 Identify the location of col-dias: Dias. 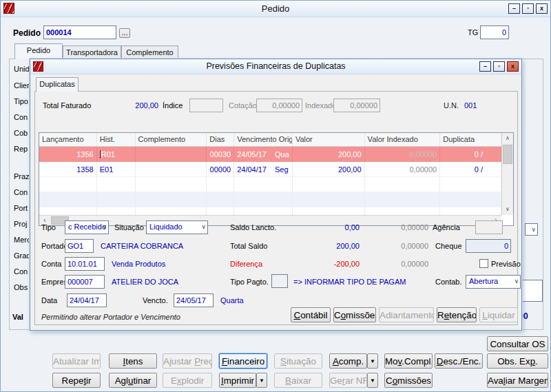
(220, 139).